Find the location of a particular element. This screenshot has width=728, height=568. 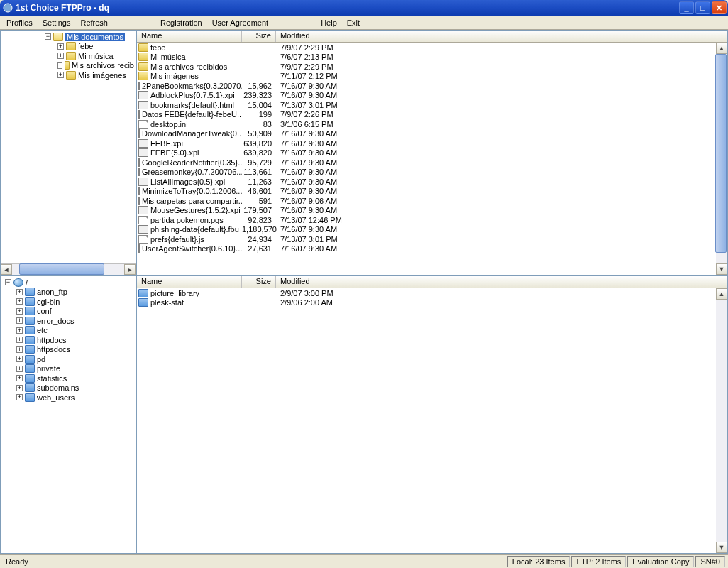

list-item: FEBE.xpi639,8207/16/07 9:30 AM is located at coordinates (426, 143).